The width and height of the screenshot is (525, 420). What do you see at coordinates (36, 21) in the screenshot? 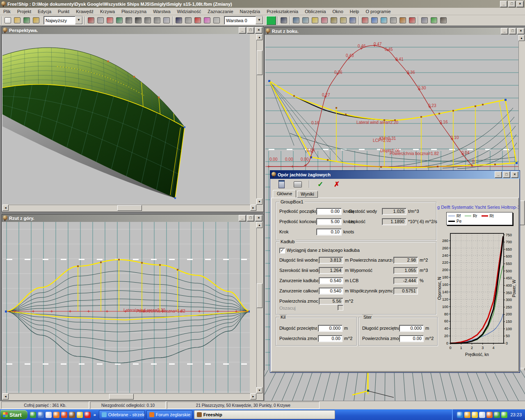
I see `exit-icon` at bounding box center [36, 21].